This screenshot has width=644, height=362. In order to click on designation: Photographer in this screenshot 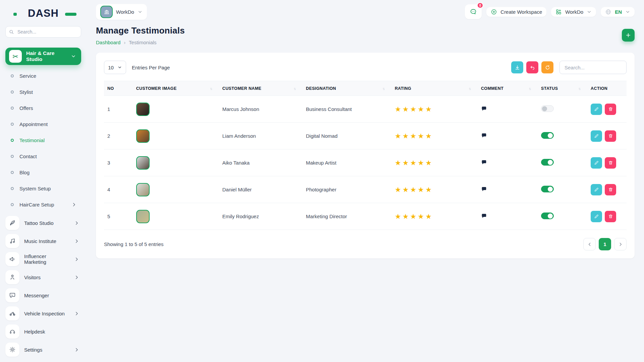, I will do `click(347, 190)`.